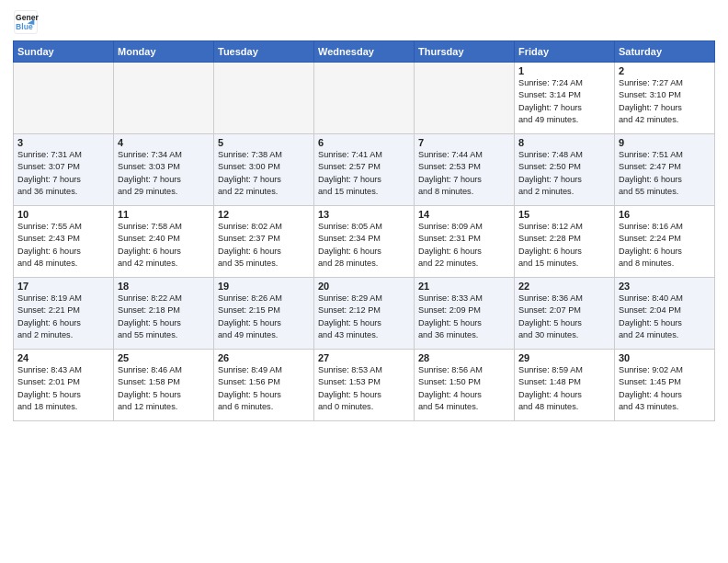  I want to click on day-number: 26, so click(264, 358).